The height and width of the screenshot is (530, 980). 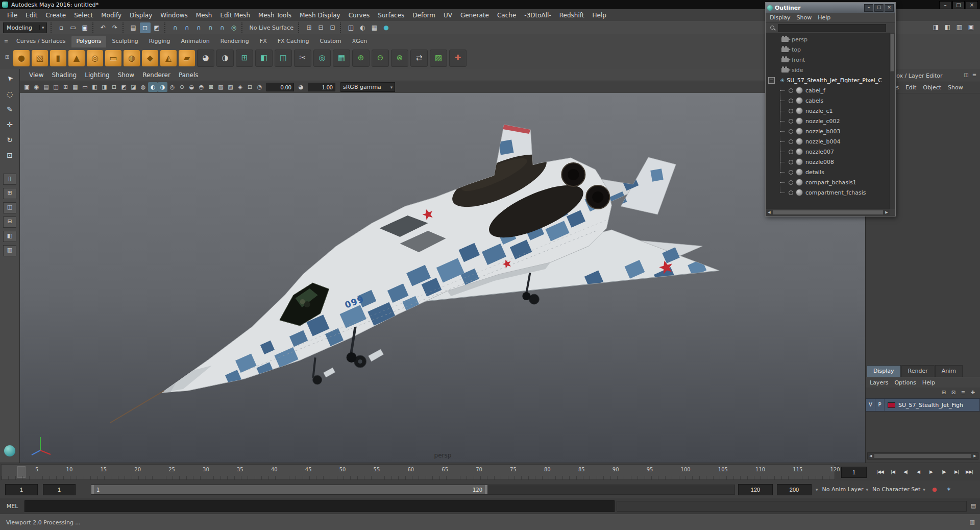 I want to click on layer-playback-toggle: P, so click(x=880, y=405).